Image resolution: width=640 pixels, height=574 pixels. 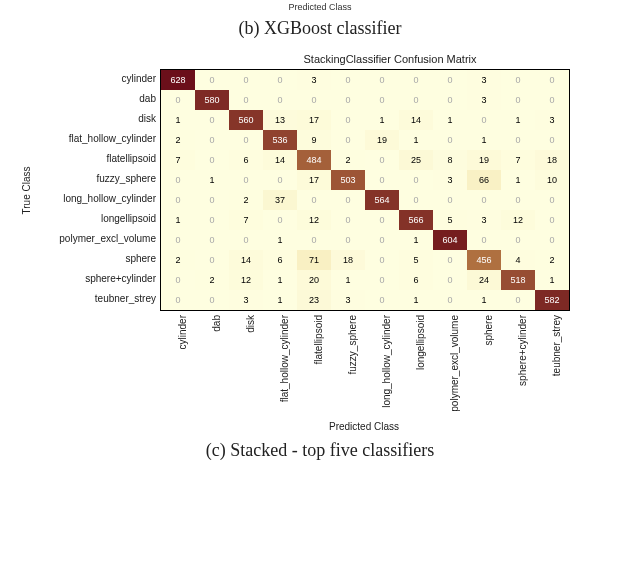 I want to click on matrix-cell: 503, so click(x=348, y=180).